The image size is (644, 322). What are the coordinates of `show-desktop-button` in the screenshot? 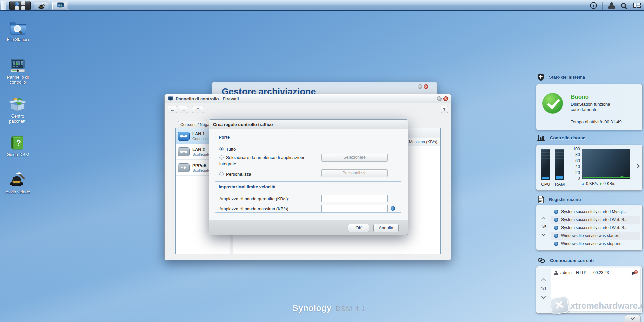 It's located at (4, 5).